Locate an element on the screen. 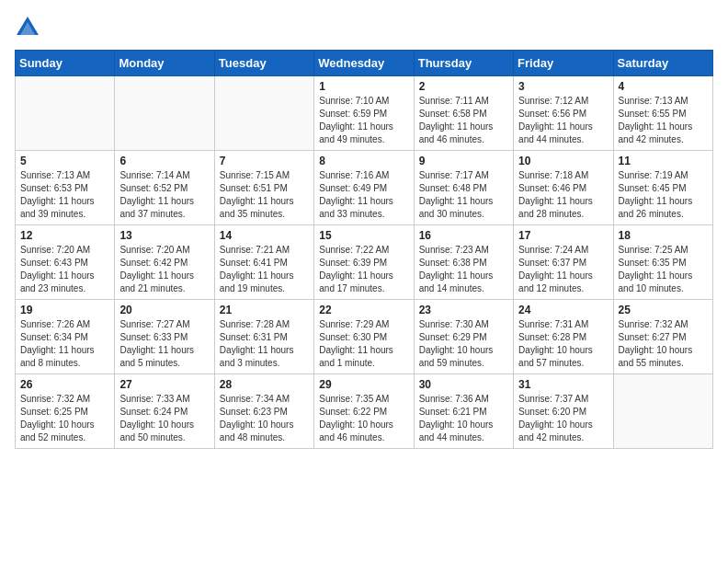 Image resolution: width=728 pixels, height=563 pixels. day-info: Sunrise: 7:14 AMSunset: 6:52 PMDaylight:… is located at coordinates (164, 195).